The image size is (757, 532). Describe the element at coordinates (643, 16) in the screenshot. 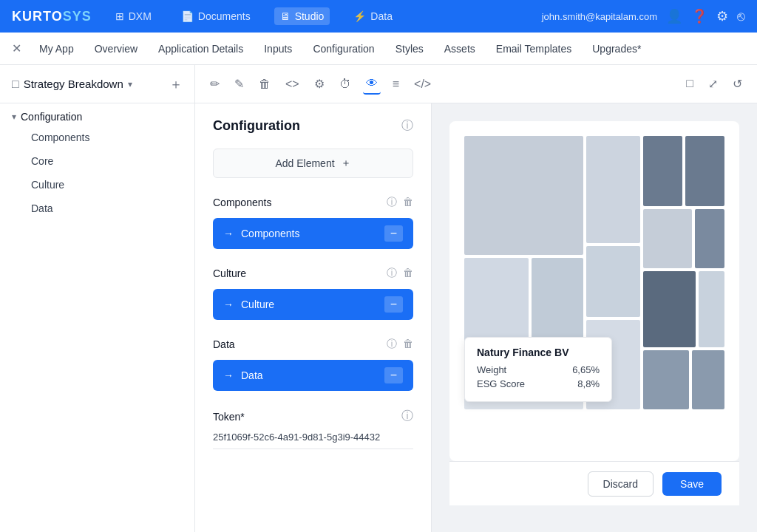

I see `nav-right: john.smith@kapitalam.com 👤 ❓ ⚙ ⎋` at that location.